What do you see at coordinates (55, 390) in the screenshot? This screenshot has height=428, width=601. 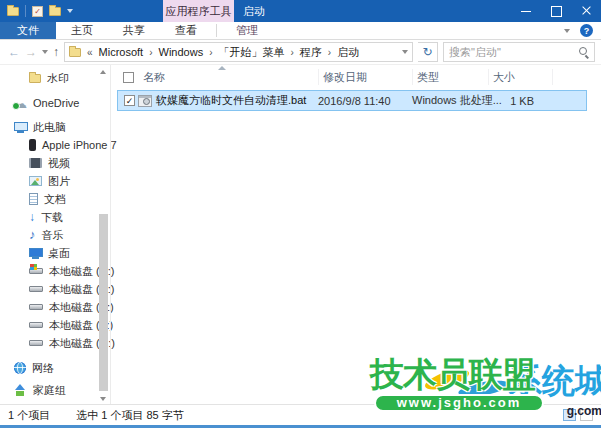 I see `sidebar-item-homegroup: 家庭组` at bounding box center [55, 390].